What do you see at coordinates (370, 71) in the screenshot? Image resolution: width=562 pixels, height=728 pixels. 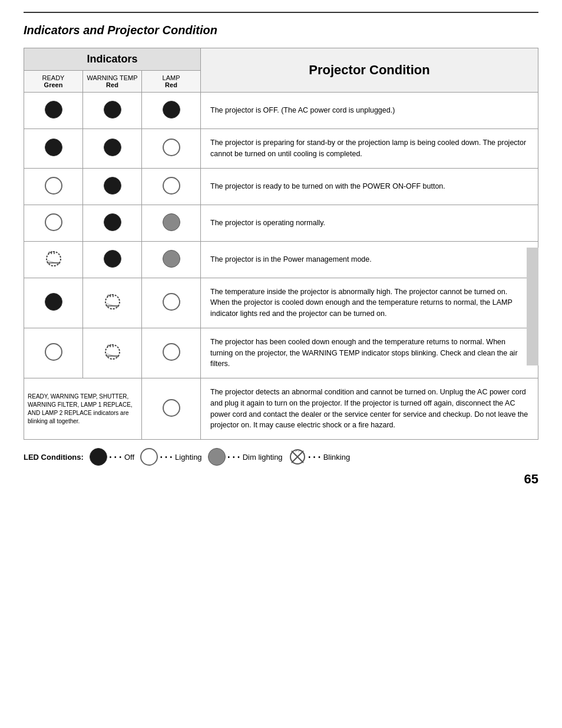 I see `projector-condition-header: Projector Condition` at bounding box center [370, 71].